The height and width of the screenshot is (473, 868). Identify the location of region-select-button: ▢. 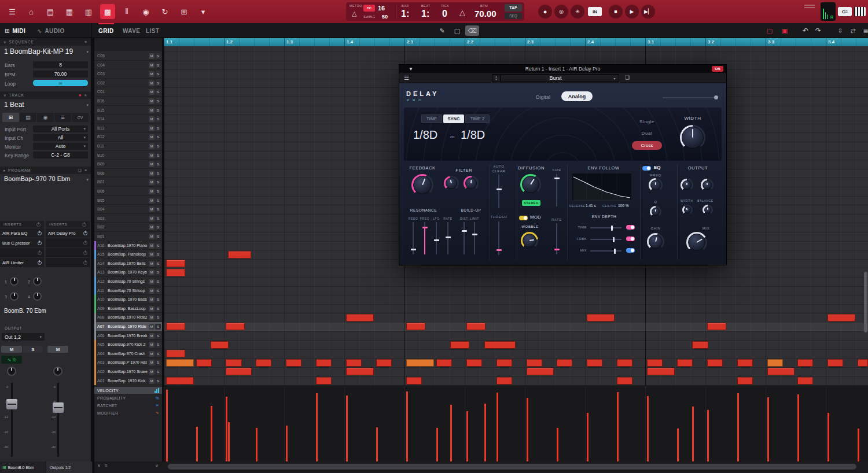
(770, 31).